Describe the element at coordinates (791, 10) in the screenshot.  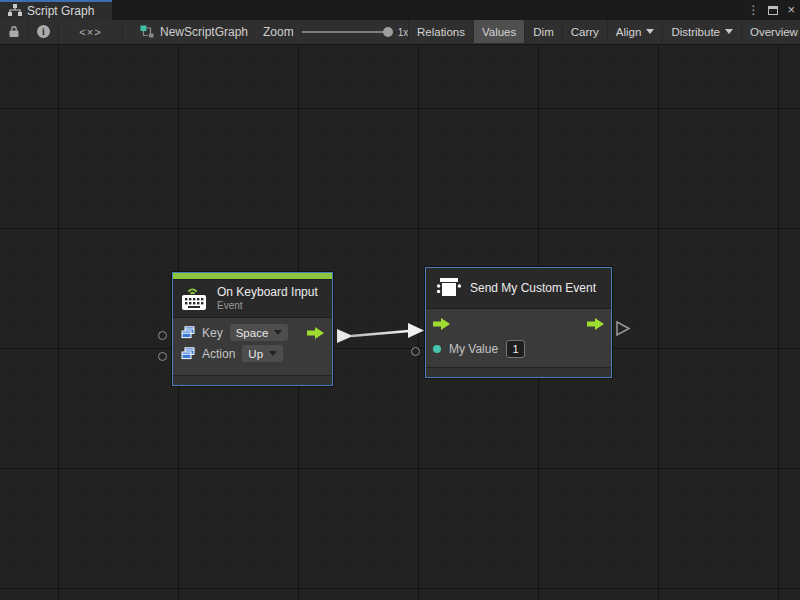
I see `close-icon: ×` at that location.